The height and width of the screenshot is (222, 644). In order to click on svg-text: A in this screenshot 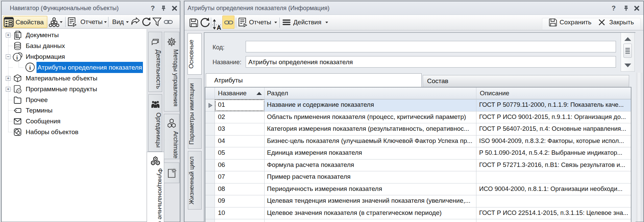, I will do `click(219, 27)`.